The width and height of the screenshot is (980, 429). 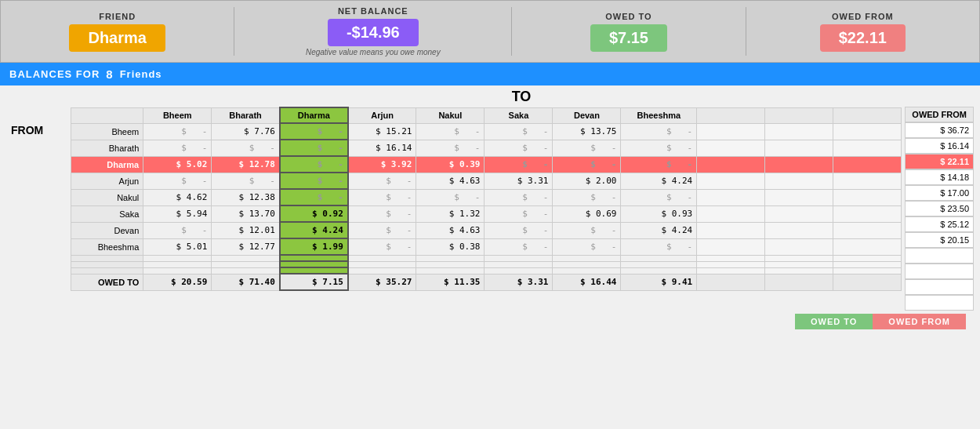 I want to click on from-label: FROM, so click(x=27, y=130).